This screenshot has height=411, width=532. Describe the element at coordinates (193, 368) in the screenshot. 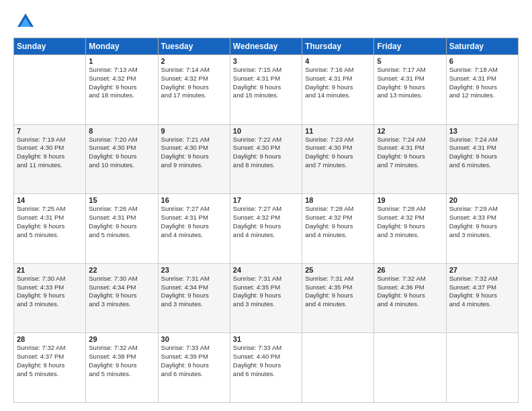

I see `calendar-cell: 30Sunrise: 7:33 AMSunset: 4:39 PMDayligh…` at that location.